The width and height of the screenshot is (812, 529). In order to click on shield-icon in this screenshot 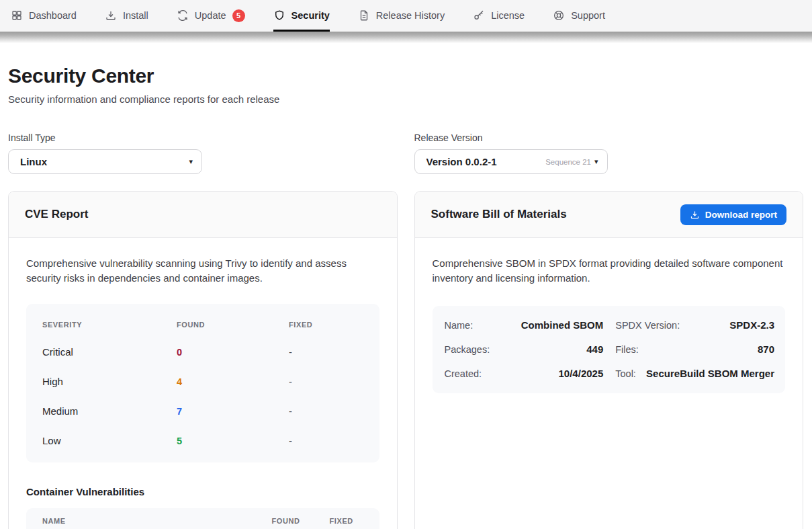, I will do `click(279, 15)`.